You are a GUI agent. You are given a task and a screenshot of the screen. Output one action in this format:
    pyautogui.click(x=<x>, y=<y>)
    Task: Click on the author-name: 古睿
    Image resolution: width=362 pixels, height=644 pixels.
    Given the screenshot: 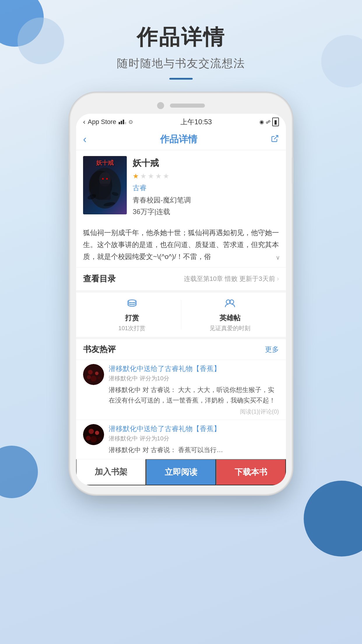 What is the action you would take?
    pyautogui.click(x=206, y=188)
    